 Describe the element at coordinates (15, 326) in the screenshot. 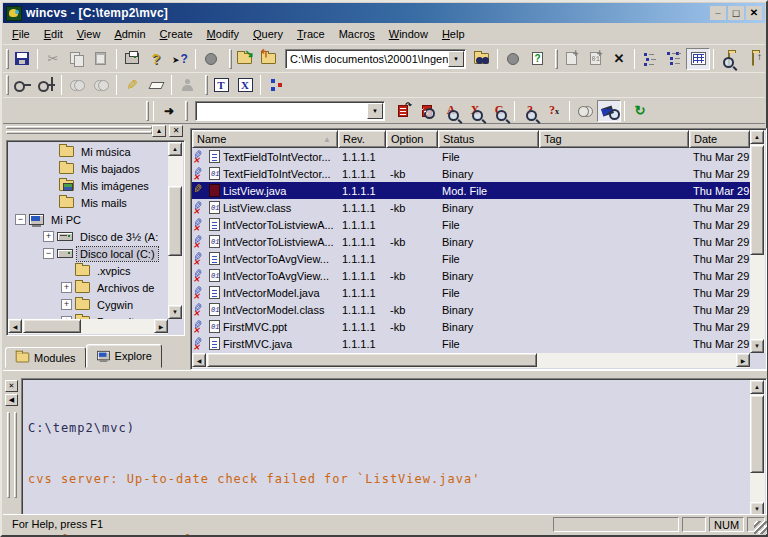

I see `scroll-left-button: ◀` at that location.